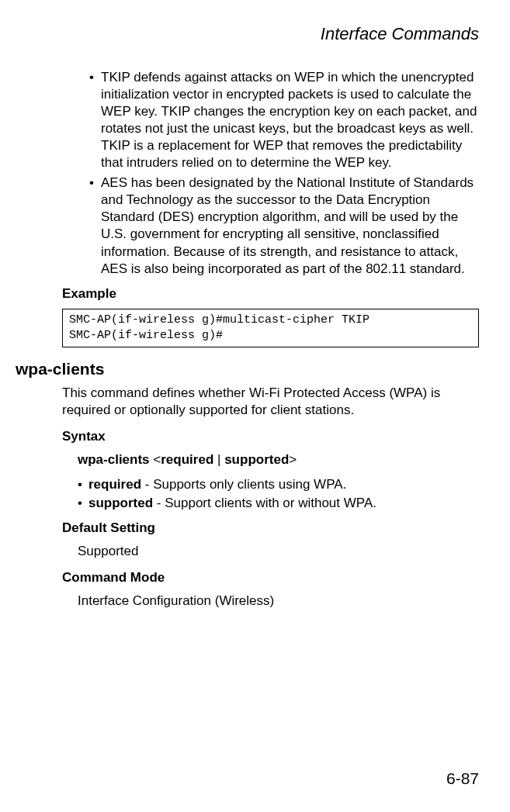 The height and width of the screenshot is (812, 510). I want to click on option-required-label: required, so click(115, 484).